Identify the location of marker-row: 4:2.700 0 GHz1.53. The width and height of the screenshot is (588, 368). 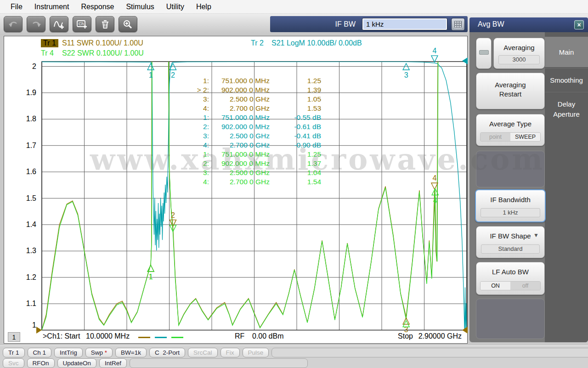
(249, 109).